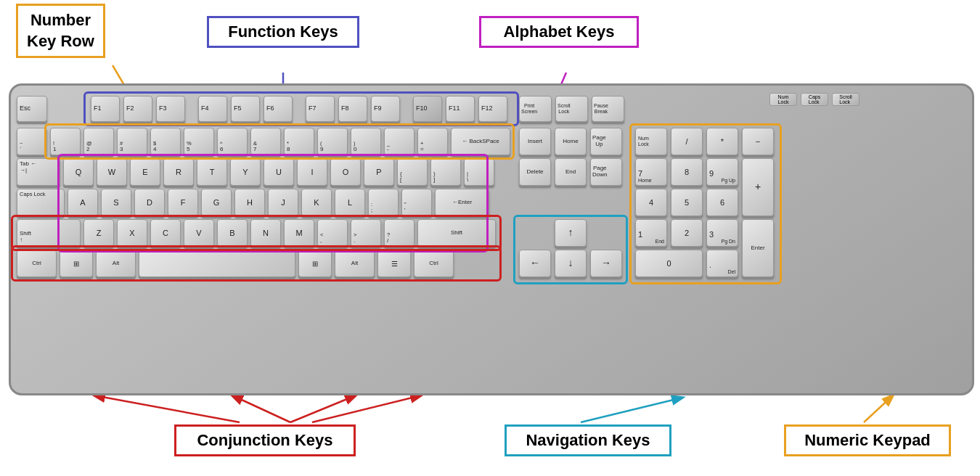 This screenshot has width=980, height=476. Describe the element at coordinates (758, 141) in the screenshot. I see `numpad-minus: −` at that location.